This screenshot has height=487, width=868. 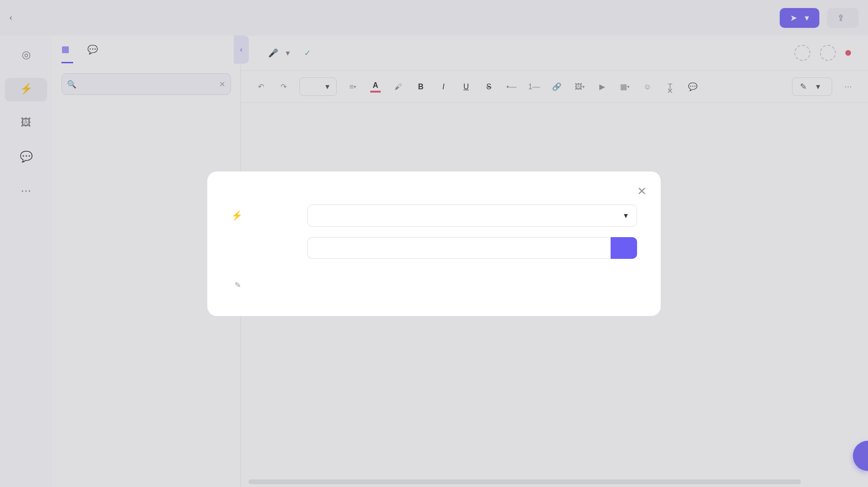 I want to click on bolt-icon: ⚡, so click(x=237, y=215).